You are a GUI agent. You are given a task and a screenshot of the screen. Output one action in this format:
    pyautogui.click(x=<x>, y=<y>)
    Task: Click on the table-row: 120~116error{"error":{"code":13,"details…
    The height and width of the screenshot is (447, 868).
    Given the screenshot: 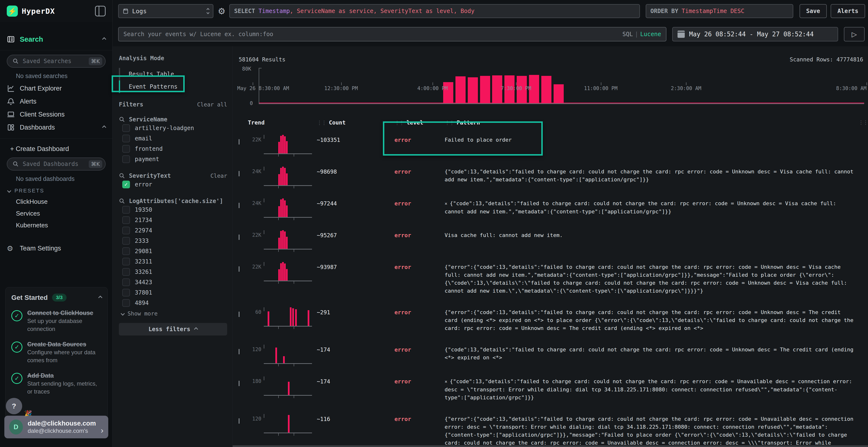 What is the action you would take?
    pyautogui.click(x=552, y=429)
    